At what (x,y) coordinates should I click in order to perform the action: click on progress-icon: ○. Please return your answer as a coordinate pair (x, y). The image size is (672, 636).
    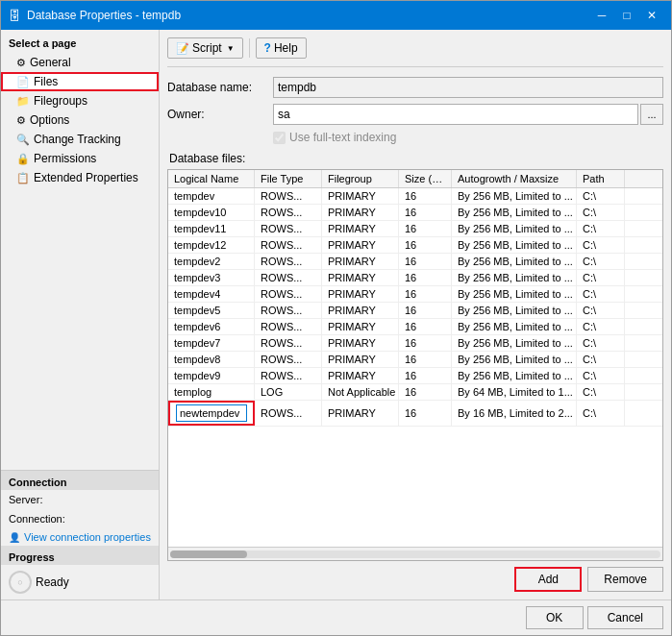
    Looking at the image, I should click on (20, 582).